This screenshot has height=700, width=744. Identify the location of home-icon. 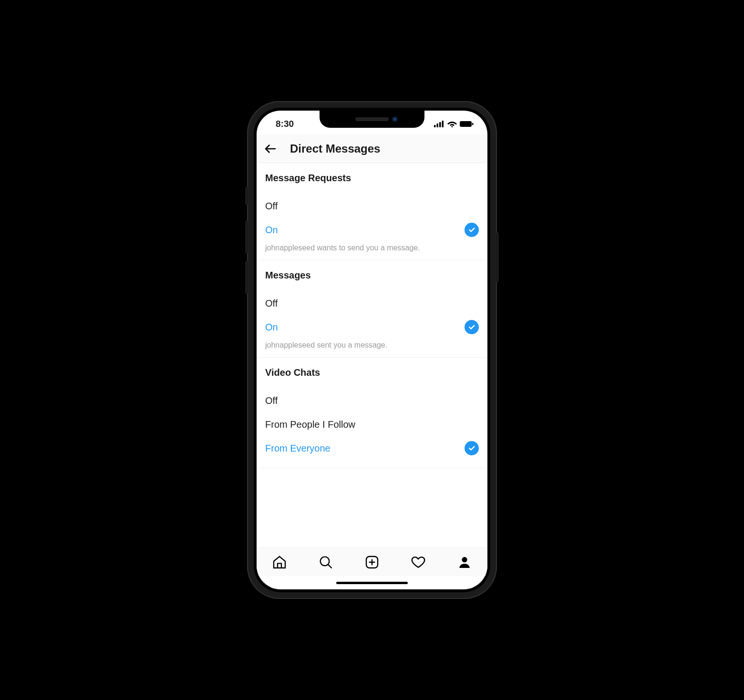
(279, 562).